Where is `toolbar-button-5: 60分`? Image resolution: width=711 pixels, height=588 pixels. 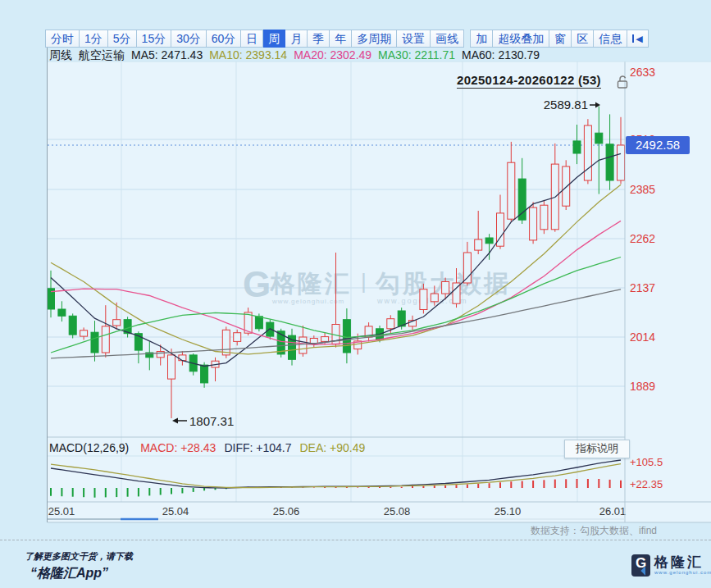
toolbar-button-5: 60分 is located at coordinates (225, 39).